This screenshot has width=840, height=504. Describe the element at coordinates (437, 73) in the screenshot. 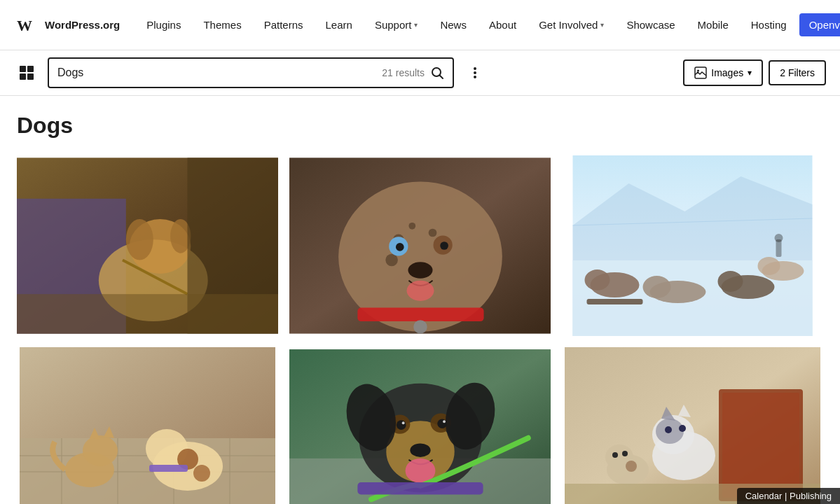

I see `search-icon` at that location.